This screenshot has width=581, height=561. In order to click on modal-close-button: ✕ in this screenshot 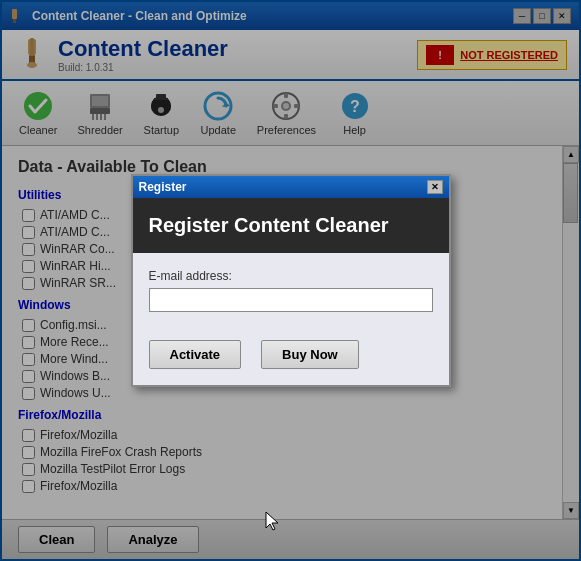, I will do `click(435, 187)`.